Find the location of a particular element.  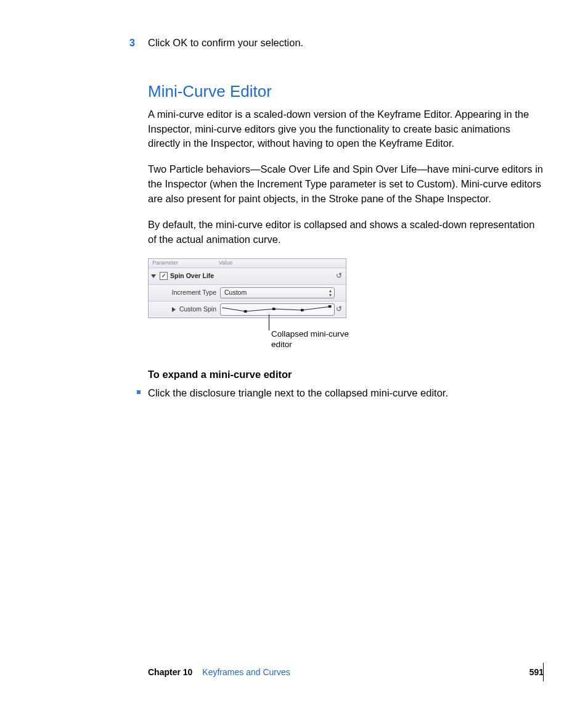

header-value: Value is located at coordinates (226, 263).